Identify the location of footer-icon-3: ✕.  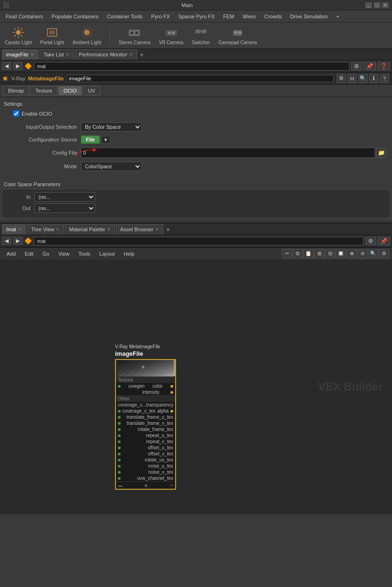
(171, 485).